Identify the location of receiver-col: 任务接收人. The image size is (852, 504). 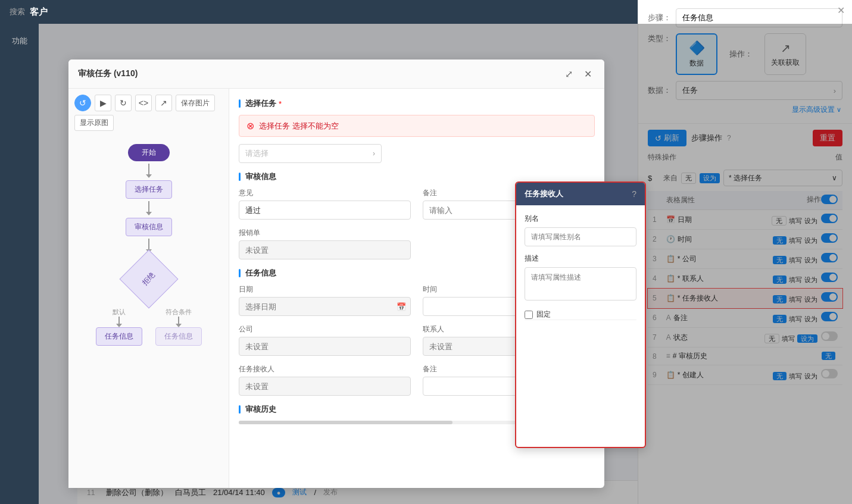
(325, 380).